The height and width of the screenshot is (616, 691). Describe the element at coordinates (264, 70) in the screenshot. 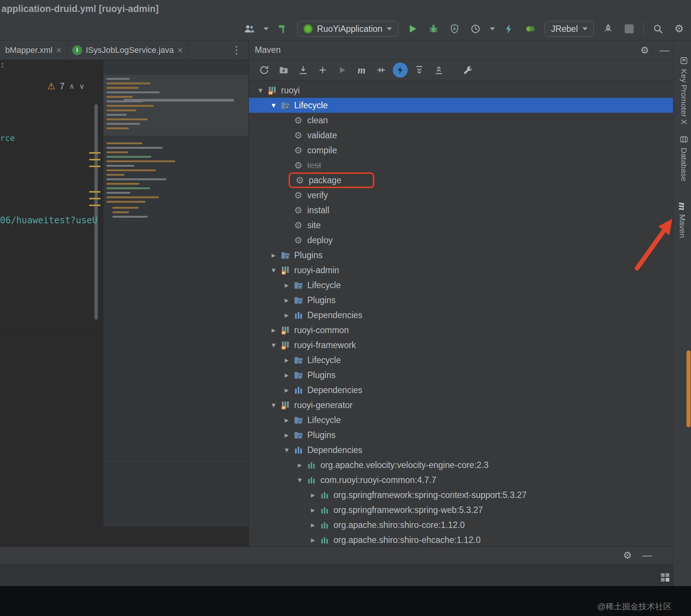

I see `reload-maven-projects-icon` at that location.